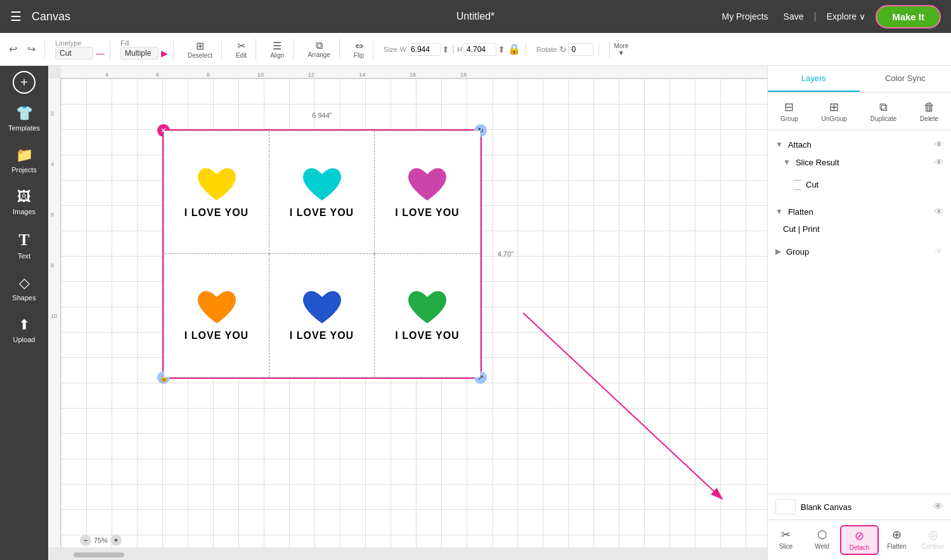 This screenshot has width=951, height=560. I want to click on layer-slice-result: ▼ Slice Result 👁, so click(860, 162).